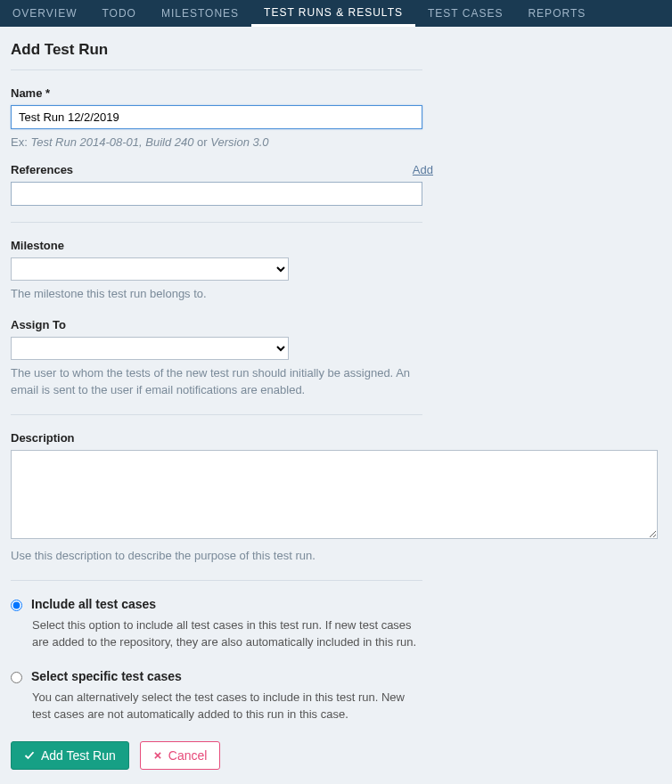  What do you see at coordinates (336, 324) in the screenshot?
I see `assign-to-label: Assign To` at bounding box center [336, 324].